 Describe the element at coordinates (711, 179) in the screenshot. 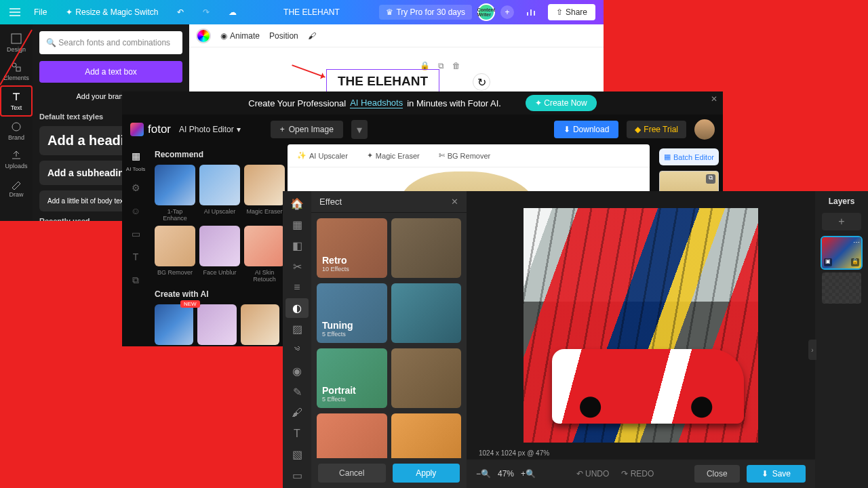

I see `copy-icon: ⧉` at that location.